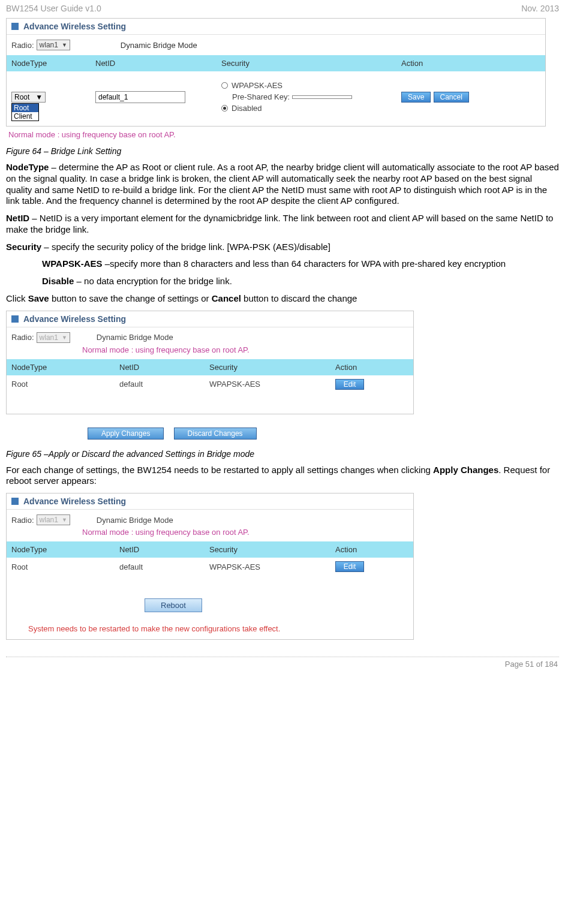  Describe the element at coordinates (17, 299) in the screenshot. I see `t-click1: Click` at that location.